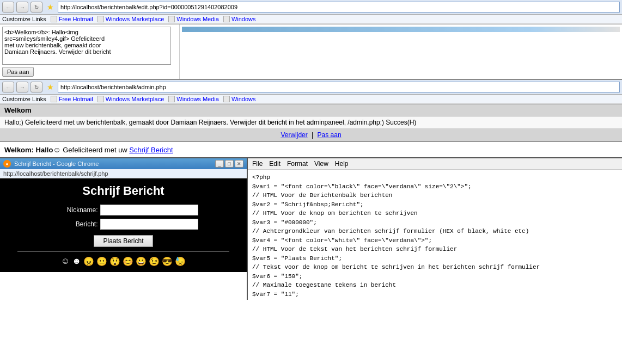  What do you see at coordinates (330, 135) in the screenshot?
I see `pas-aan-link: Pas aan` at bounding box center [330, 135].